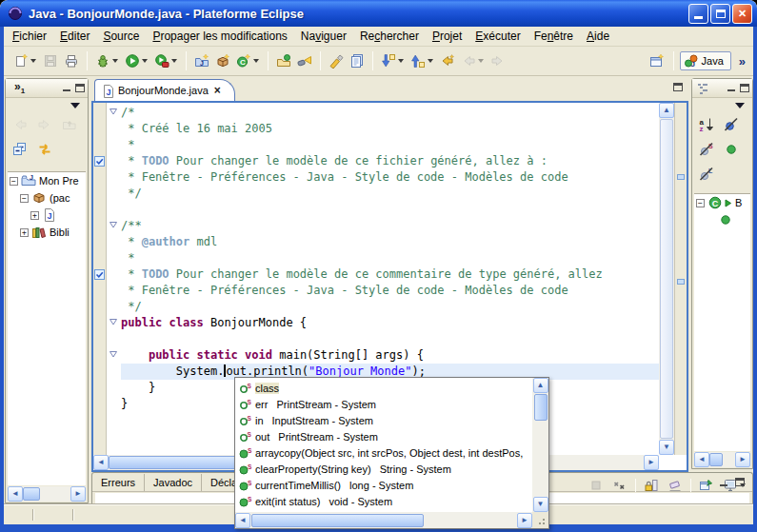 This screenshot has height=532, width=757. Describe the element at coordinates (357, 61) in the screenshot. I see `javadoc-button` at that location.